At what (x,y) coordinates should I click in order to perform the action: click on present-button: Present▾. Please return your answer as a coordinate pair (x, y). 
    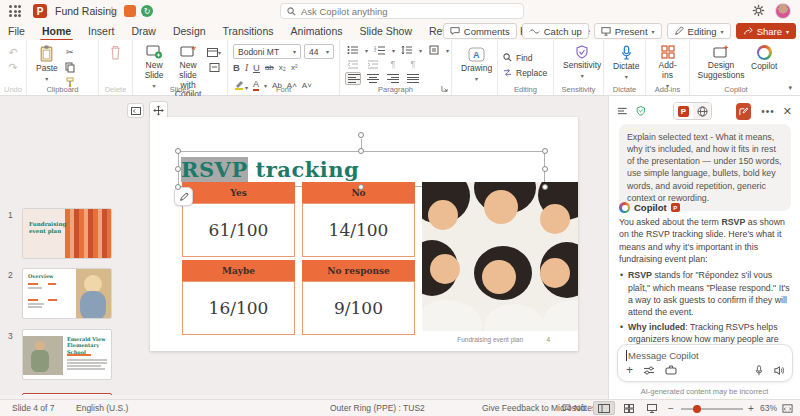
    Looking at the image, I should click on (628, 31).